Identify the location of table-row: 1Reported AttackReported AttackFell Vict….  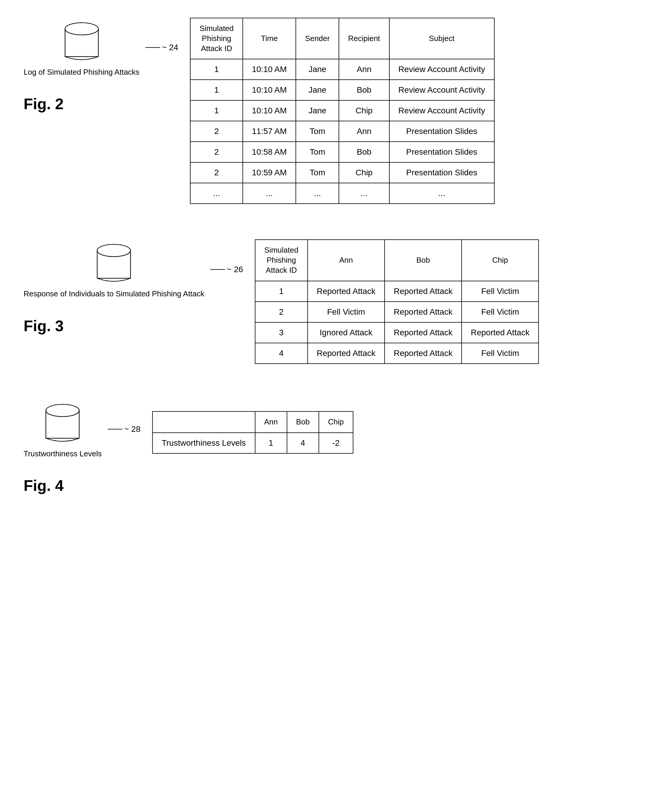
(397, 292).